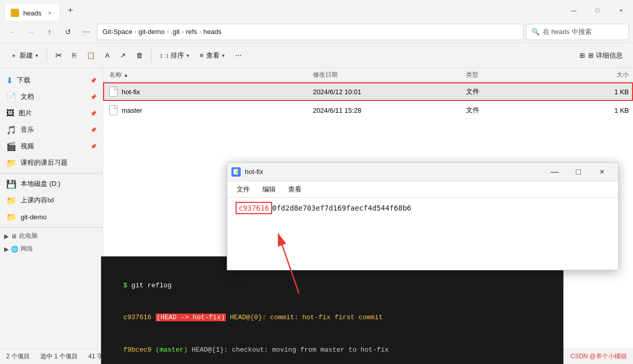 The image size is (633, 364). I want to click on sidebar-item-doc: 📄 文档 📌, so click(52, 97).